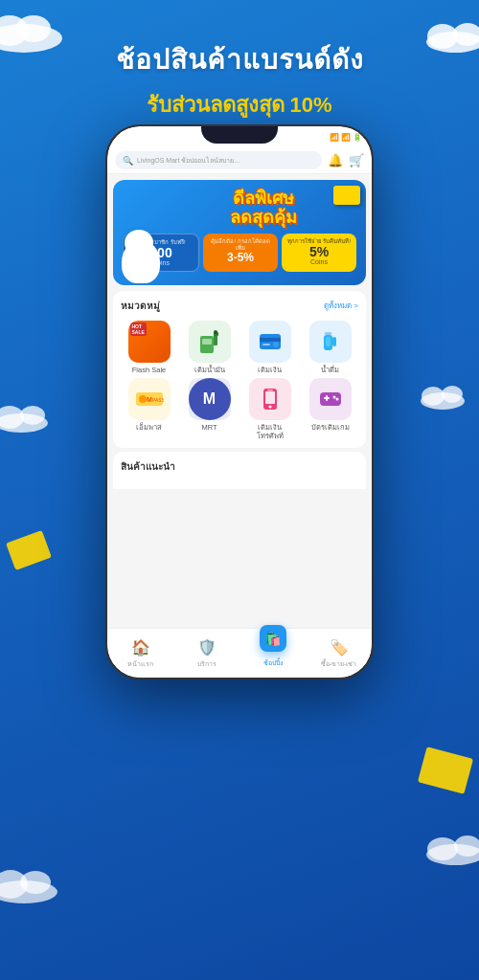  Describe the element at coordinates (140, 306) in the screenshot. I see `categories-title: หมวดหมู่` at that location.